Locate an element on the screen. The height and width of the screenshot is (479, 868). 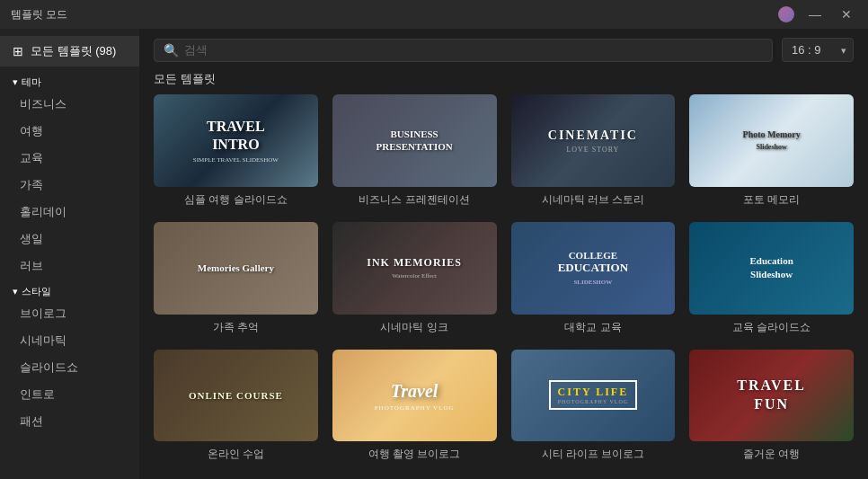
grid-icon: ⊞ is located at coordinates (18, 51).